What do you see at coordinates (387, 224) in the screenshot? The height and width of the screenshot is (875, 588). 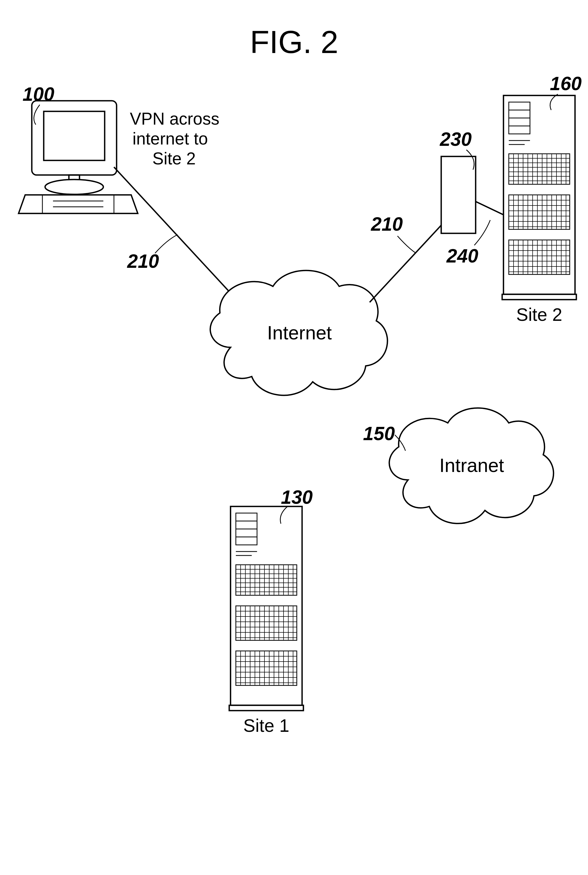 I see `ref-210-right: 210` at bounding box center [387, 224].